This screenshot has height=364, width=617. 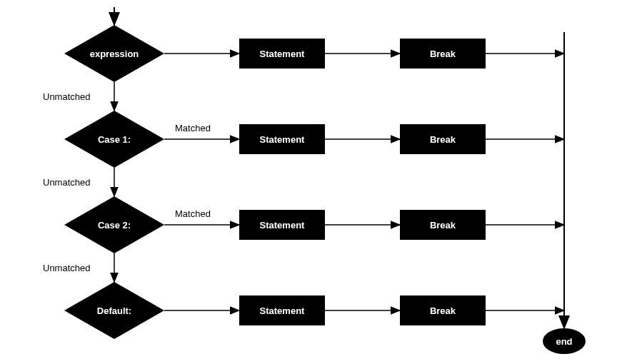 What do you see at coordinates (114, 311) in the screenshot?
I see `decision-default-label: Default:` at bounding box center [114, 311].